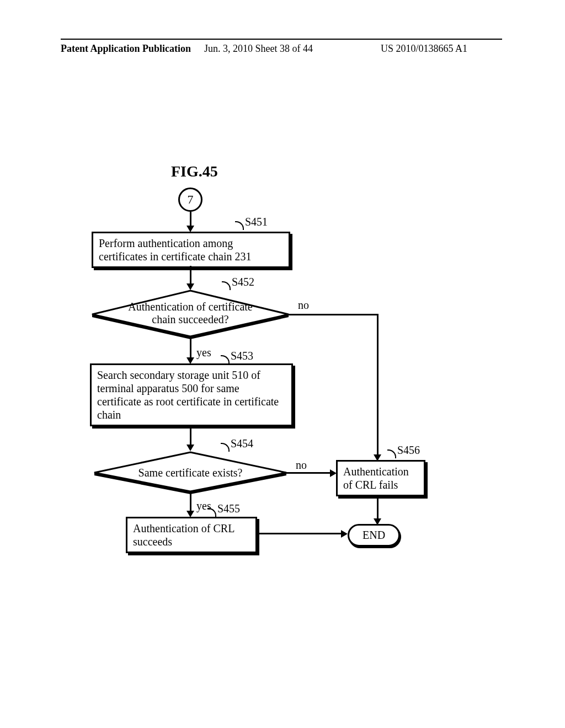  Describe the element at coordinates (191, 250) in the screenshot. I see `process-s451: Perform authentication among certificate…` at that location.